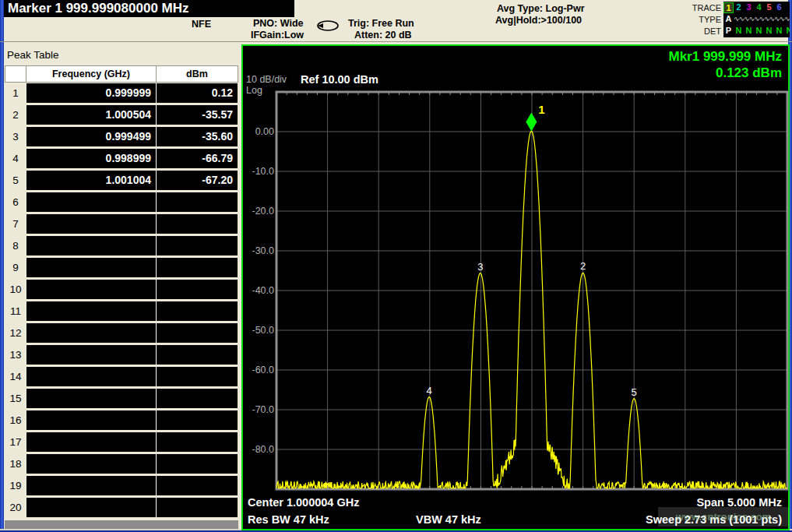 This screenshot has height=532, width=792. I want to click on table-row: 18, so click(121, 465).